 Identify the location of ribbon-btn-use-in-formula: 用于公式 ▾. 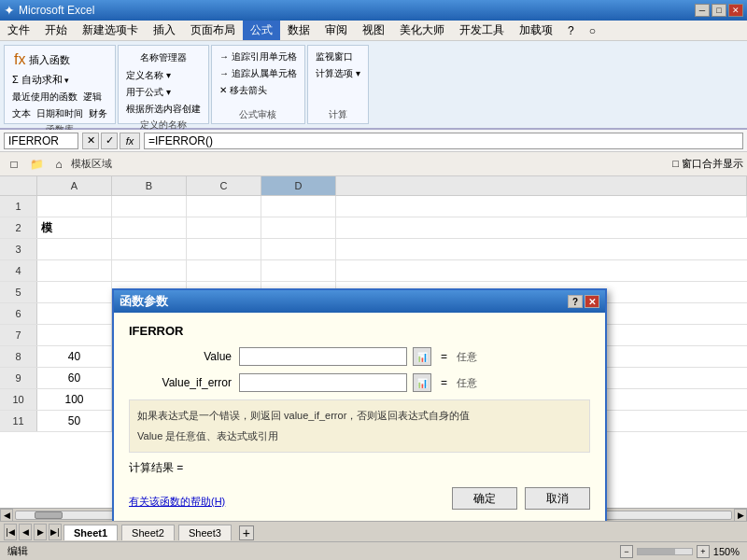
(163, 92).